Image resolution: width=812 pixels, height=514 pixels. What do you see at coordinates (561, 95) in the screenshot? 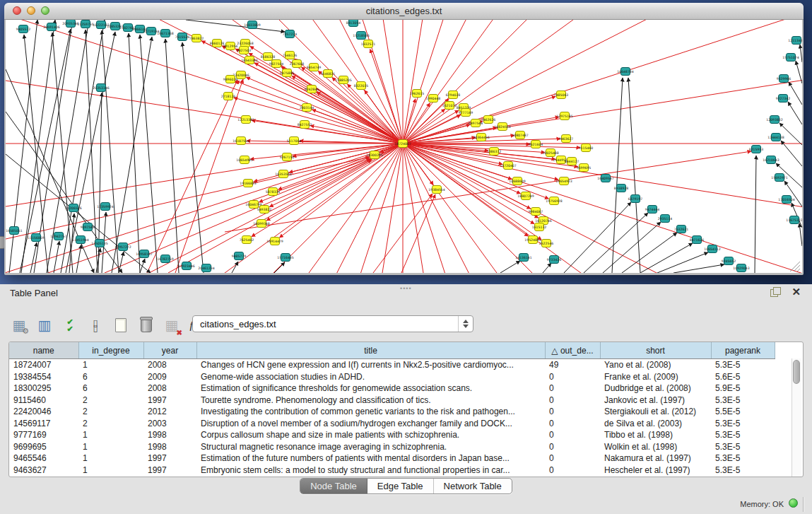
I see `graph-node: 7485063` at bounding box center [561, 95].